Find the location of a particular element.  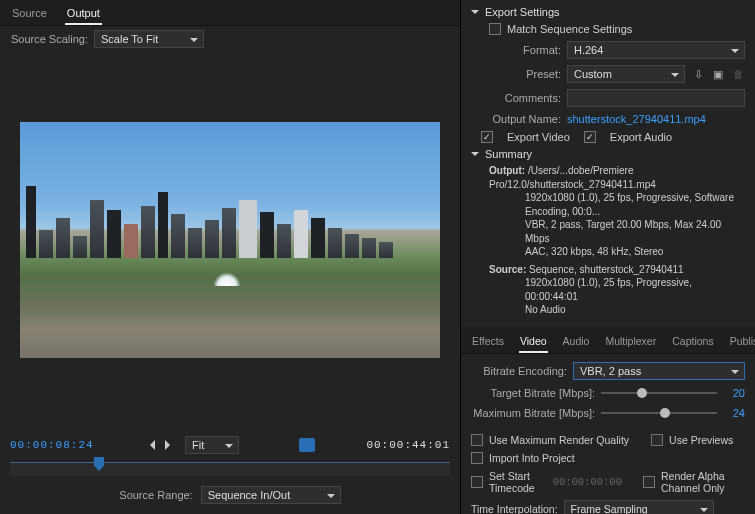

render-alpha-label: Render Alpha Channel Only is located at coordinates (703, 482).